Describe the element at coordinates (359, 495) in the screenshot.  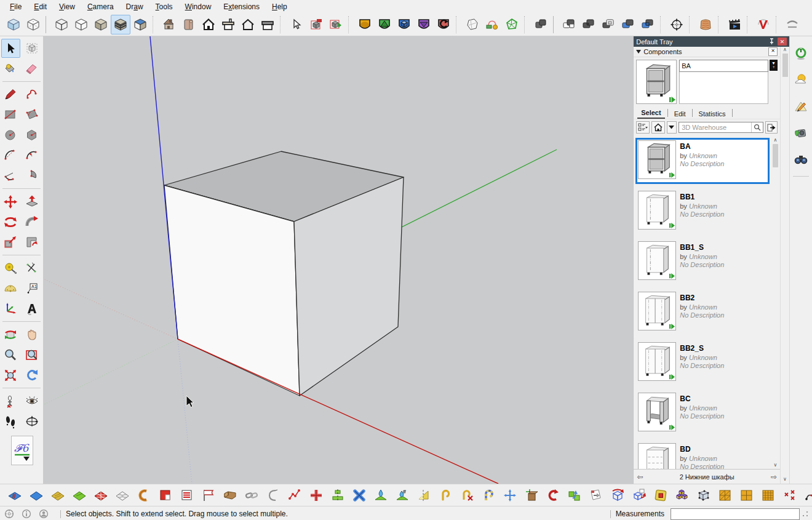
I see `blue-cross-icon` at that location.